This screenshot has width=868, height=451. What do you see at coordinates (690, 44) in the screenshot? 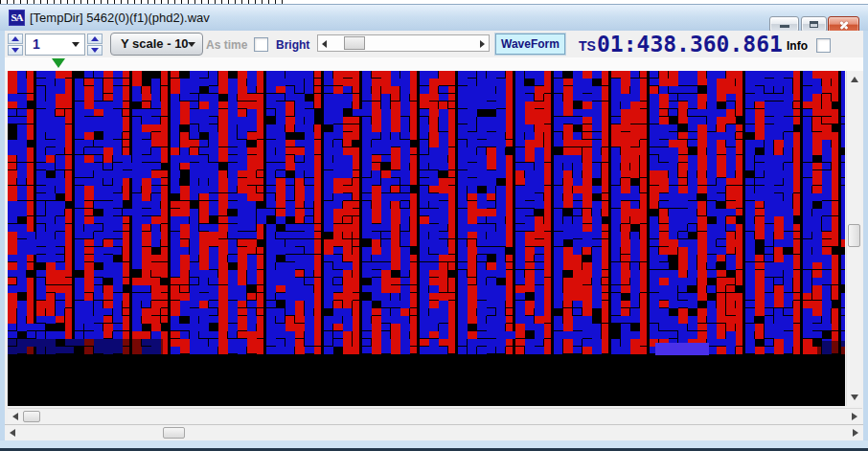
I see `timestamp-display: 01:438.360.861` at bounding box center [690, 44].